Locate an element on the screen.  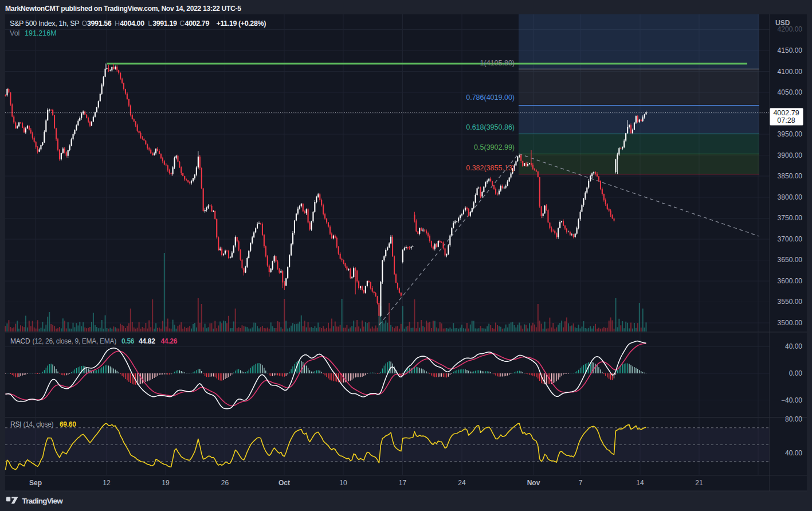
svg-text: 12 is located at coordinates (107, 483).